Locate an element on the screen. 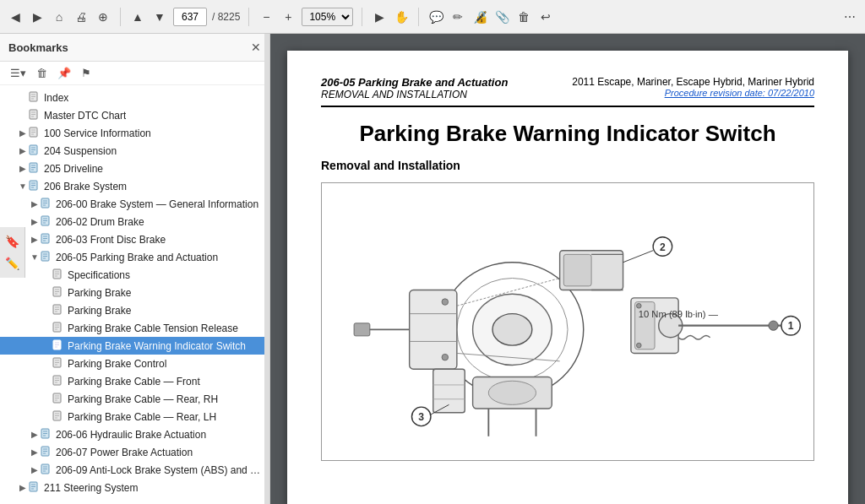 The image size is (865, 504). home-button: ⌂ is located at coordinates (59, 17).